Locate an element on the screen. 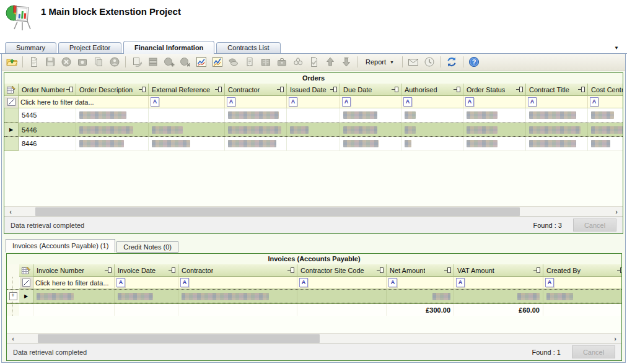  row-selector is located at coordinates (11, 144).